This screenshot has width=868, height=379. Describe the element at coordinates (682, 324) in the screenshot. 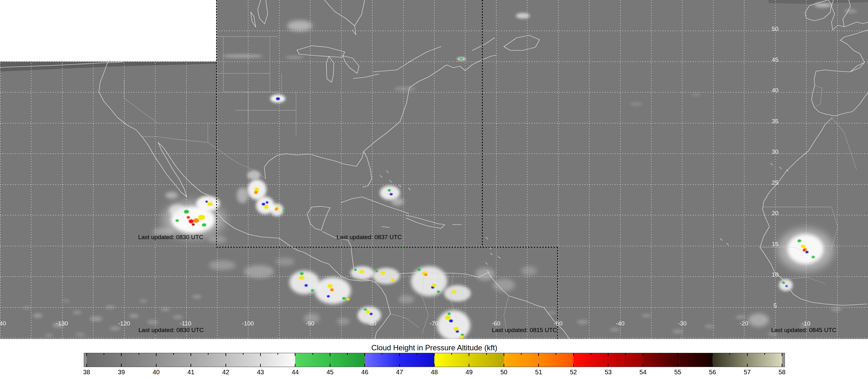

I see `longitude-label: -30` at that location.